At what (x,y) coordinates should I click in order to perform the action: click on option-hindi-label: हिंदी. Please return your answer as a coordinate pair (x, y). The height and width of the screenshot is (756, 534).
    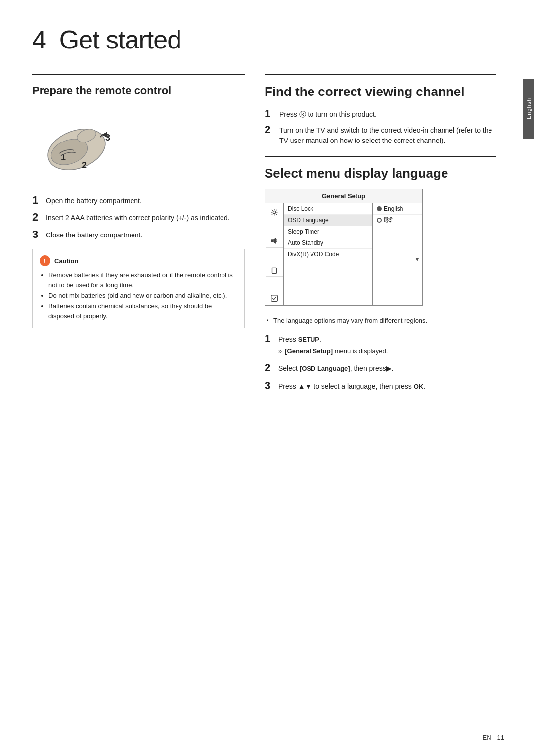
    Looking at the image, I should click on (388, 220).